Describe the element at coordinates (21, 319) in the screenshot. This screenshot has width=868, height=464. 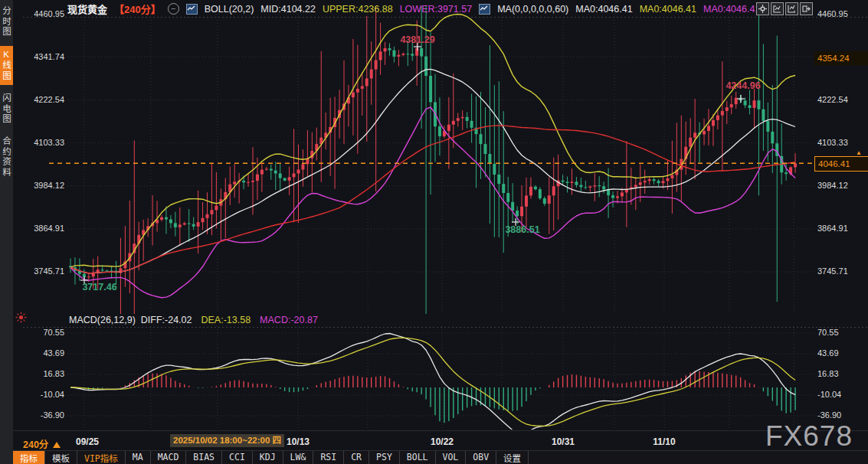
I see `alert-icon` at that location.